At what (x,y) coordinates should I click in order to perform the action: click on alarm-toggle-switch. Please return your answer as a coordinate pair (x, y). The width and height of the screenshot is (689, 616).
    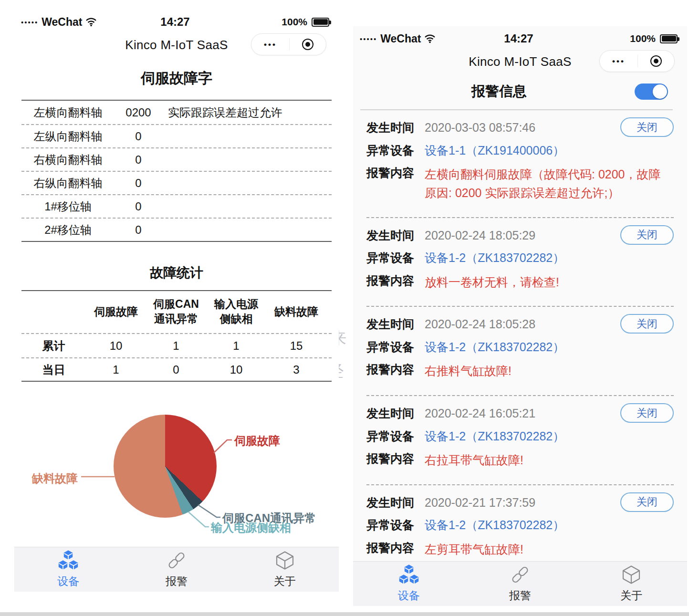
    Looking at the image, I should click on (651, 92).